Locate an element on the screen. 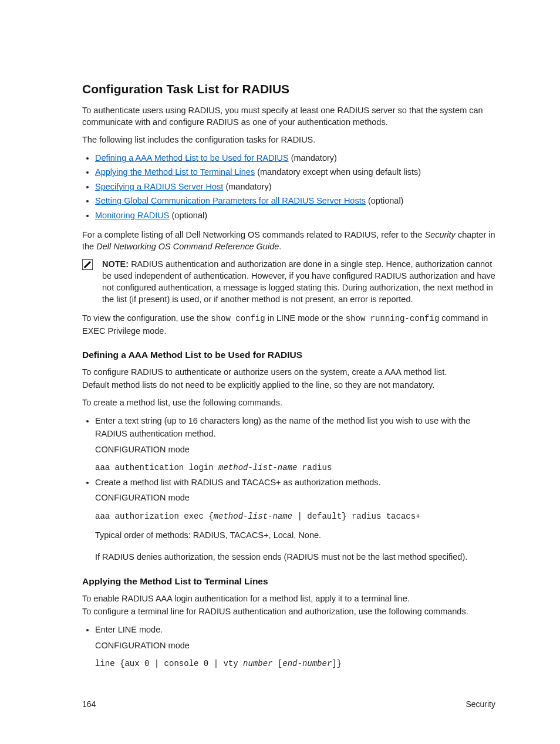 The image size is (560, 744). task-link: Applying the Method List to Terminal Lin… is located at coordinates (175, 172).